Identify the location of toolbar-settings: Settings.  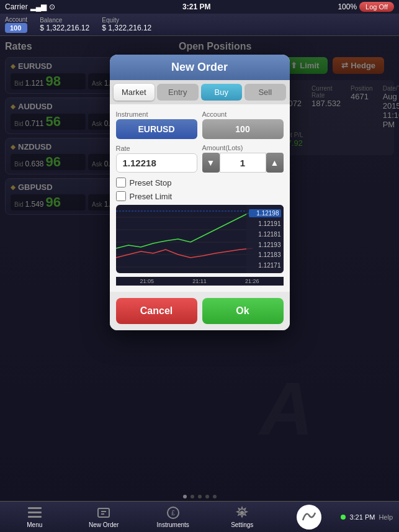
(242, 516).